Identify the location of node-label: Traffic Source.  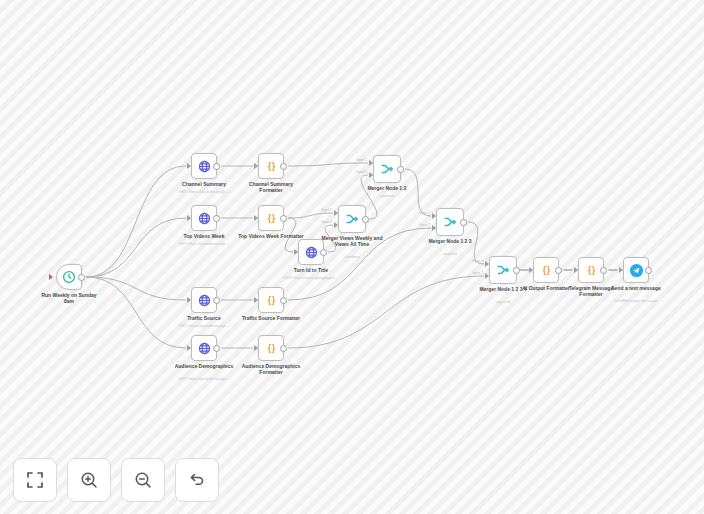
(204, 318).